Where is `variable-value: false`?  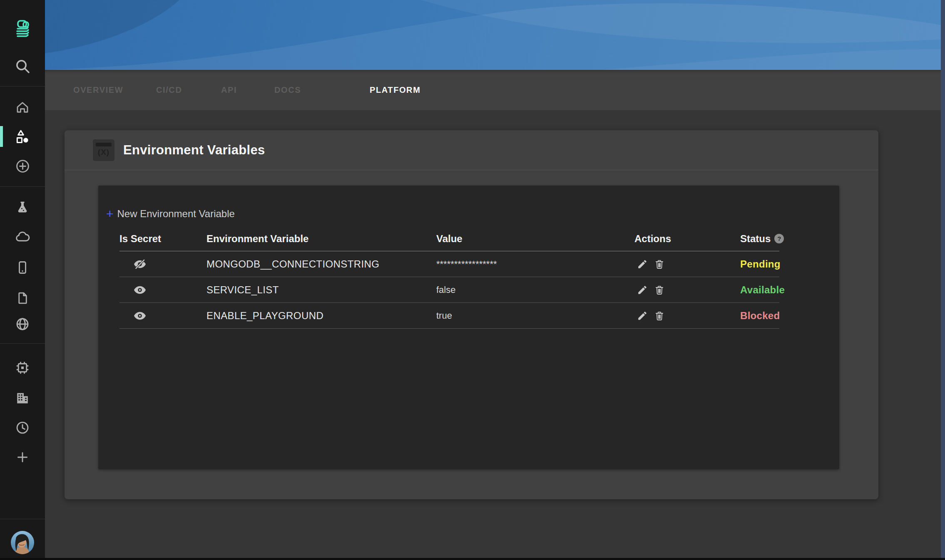 variable-value: false is located at coordinates (535, 290).